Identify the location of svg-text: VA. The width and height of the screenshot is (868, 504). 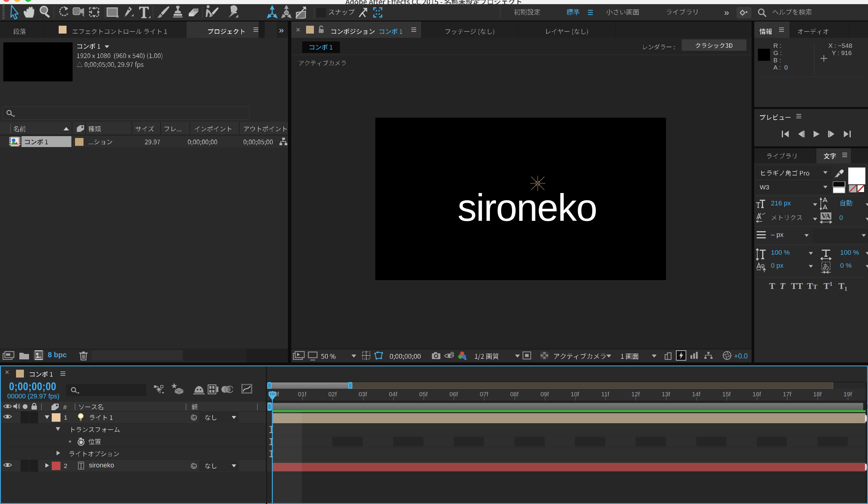
(826, 216).